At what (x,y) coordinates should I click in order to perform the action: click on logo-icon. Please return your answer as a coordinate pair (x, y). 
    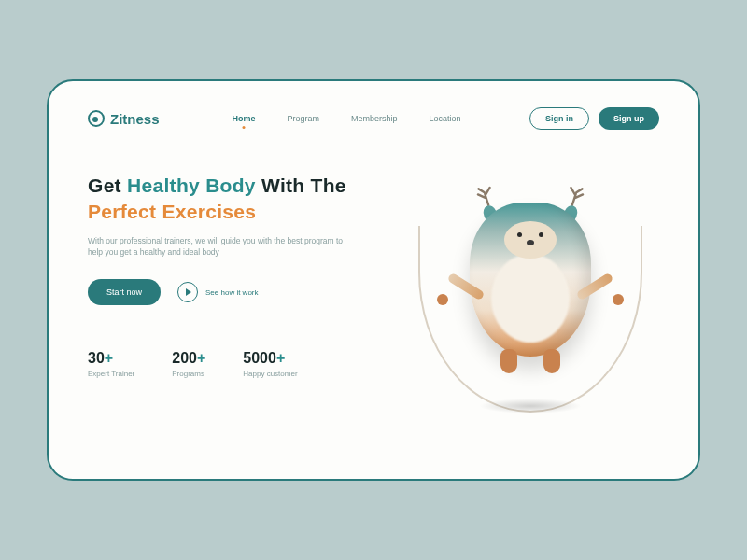
    Looking at the image, I should click on (96, 119).